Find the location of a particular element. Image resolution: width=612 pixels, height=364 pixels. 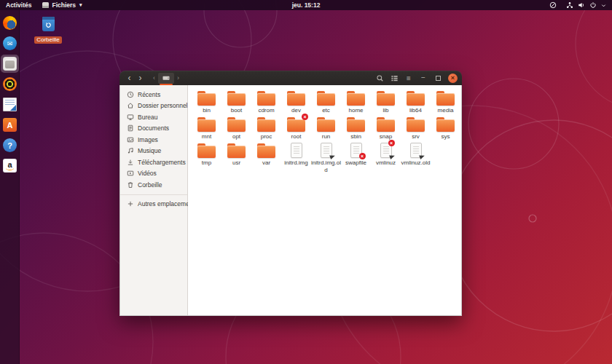

sidebar-item-label: Vidéos is located at coordinates (147, 173).